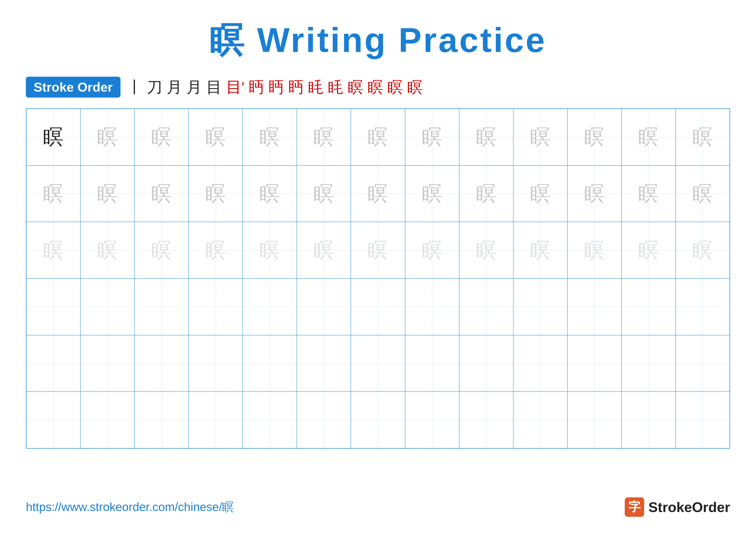  Describe the element at coordinates (214, 88) in the screenshot. I see `stroke-step-5: 目` at that location.